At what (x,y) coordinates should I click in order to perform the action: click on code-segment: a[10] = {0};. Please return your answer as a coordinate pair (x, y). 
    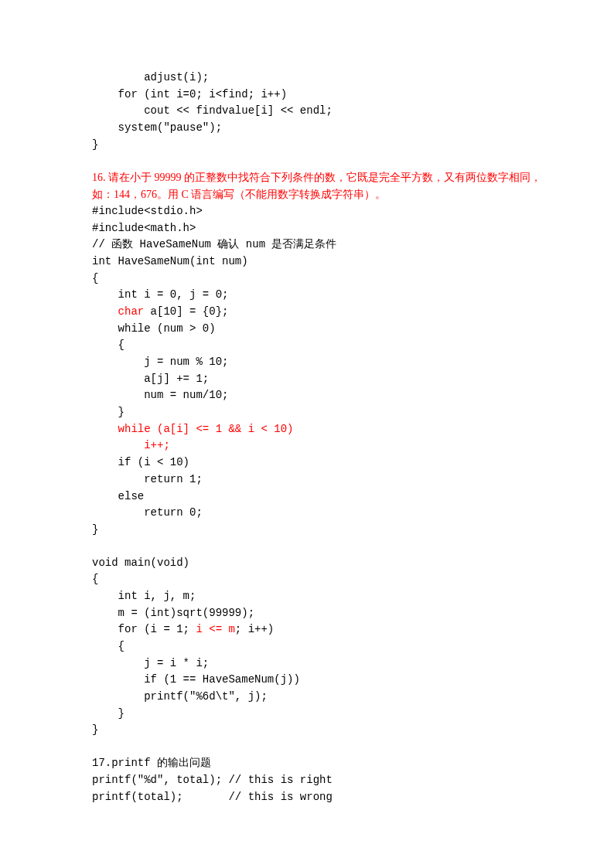
    Looking at the image, I should click on (186, 311).